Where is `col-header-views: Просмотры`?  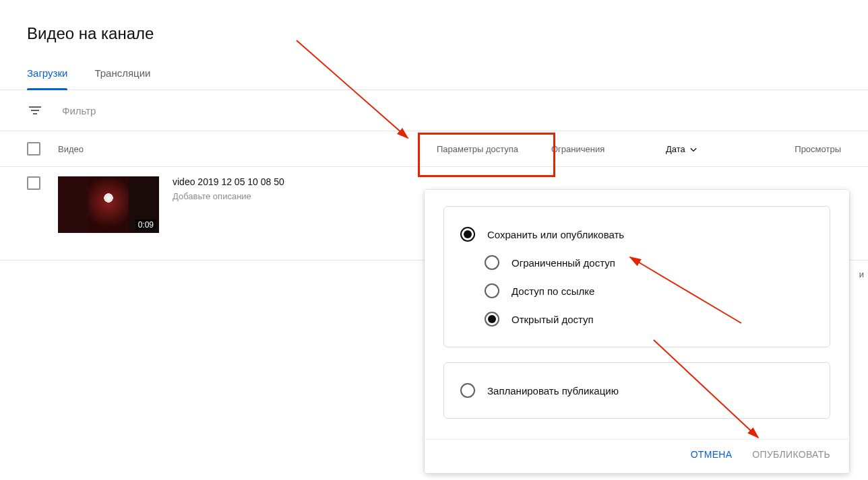
col-header-views: Просмотры is located at coordinates (807, 149).